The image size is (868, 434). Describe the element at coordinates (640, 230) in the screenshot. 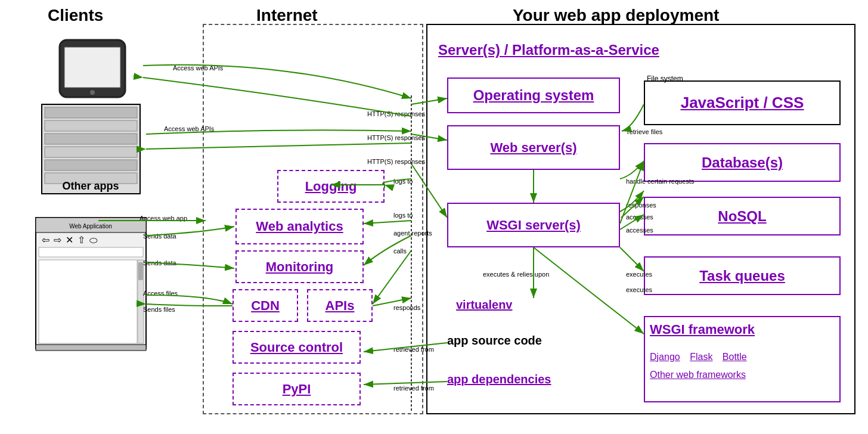

I see `accesses-2-label: accesses` at that location.